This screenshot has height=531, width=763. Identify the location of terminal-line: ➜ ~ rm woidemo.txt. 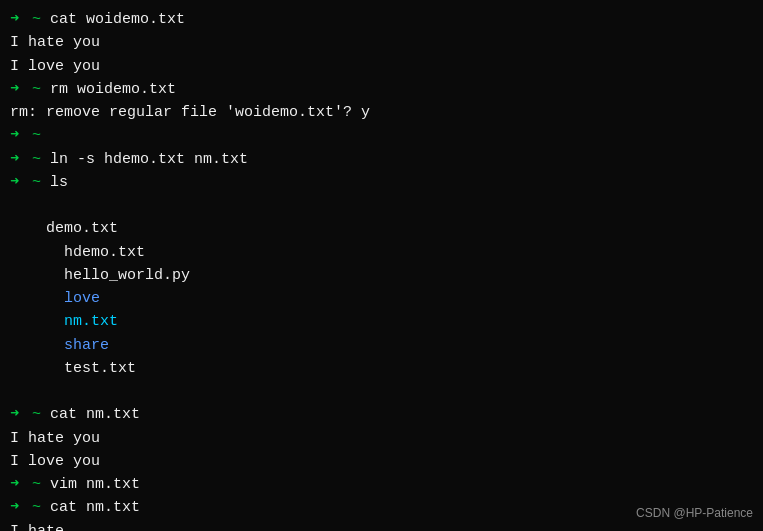
(382, 90).